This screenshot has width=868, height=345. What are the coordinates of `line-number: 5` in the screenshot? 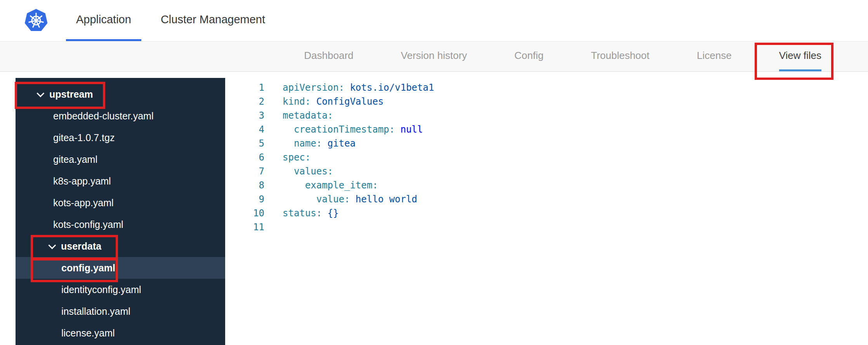 It's located at (245, 143).